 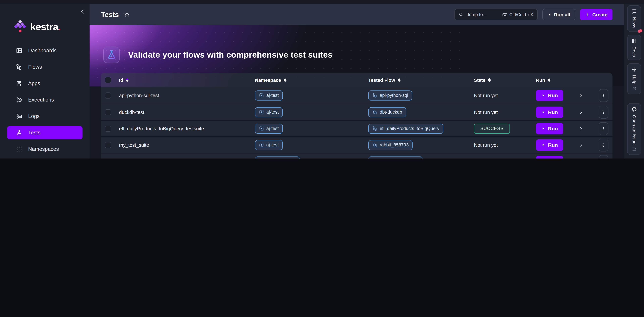 I want to click on namespace-chip: company.team, so click(x=278, y=157).